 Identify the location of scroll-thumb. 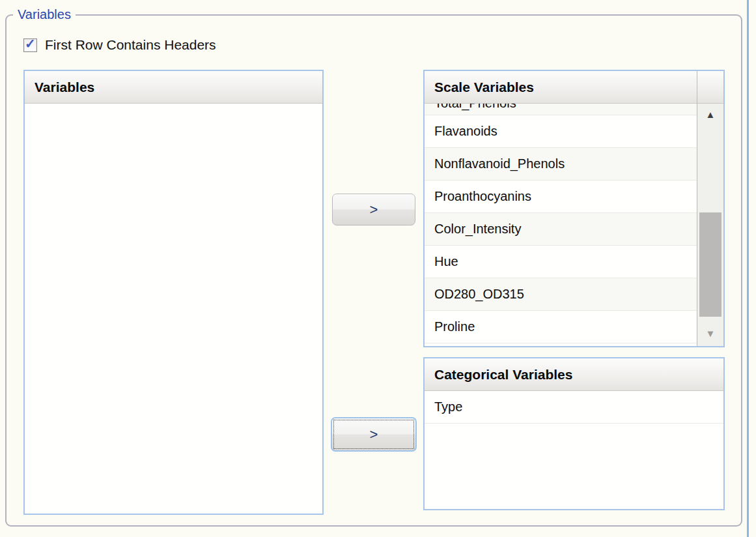
(710, 265).